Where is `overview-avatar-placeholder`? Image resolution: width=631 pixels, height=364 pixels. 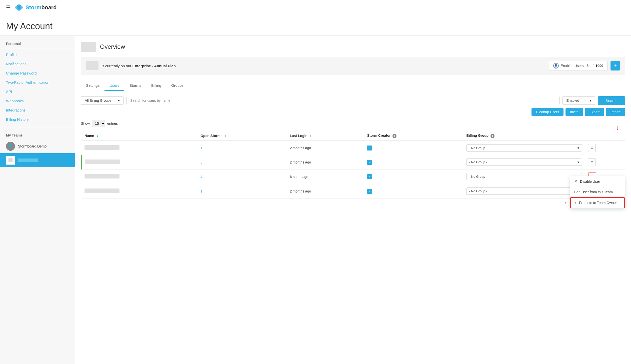 overview-avatar-placeholder is located at coordinates (88, 47).